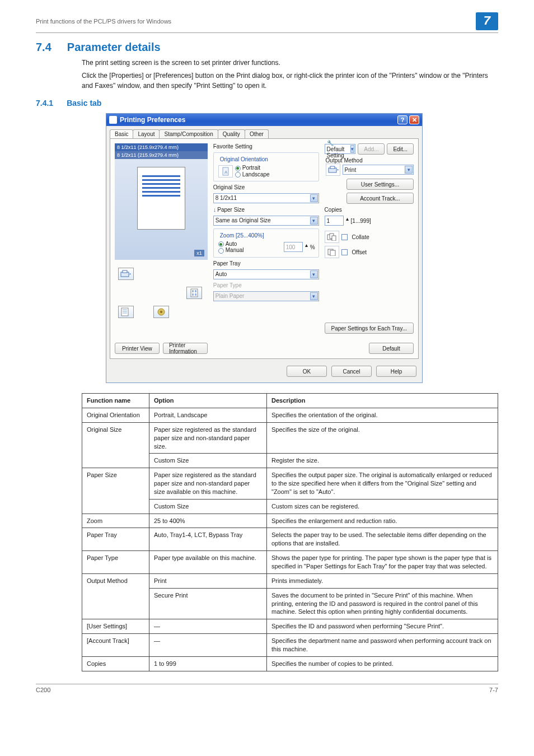  Describe the element at coordinates (378, 170) in the screenshot. I see `output-method-select: Print▾` at that location.